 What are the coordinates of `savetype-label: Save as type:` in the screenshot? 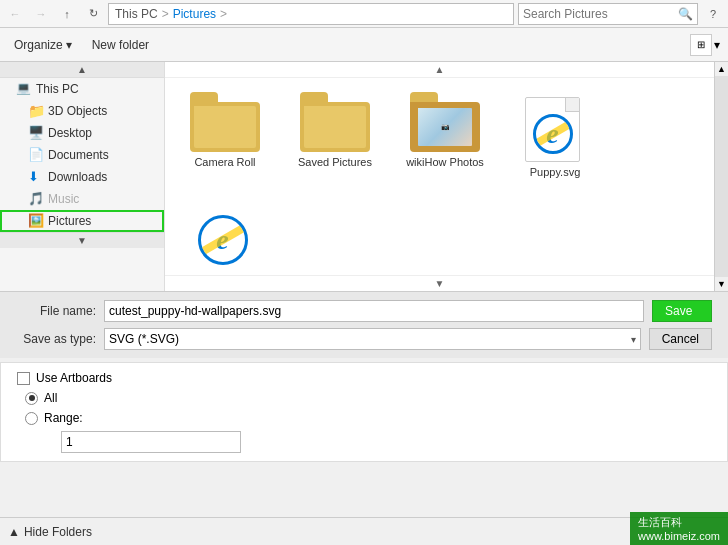 It's located at (56, 339).